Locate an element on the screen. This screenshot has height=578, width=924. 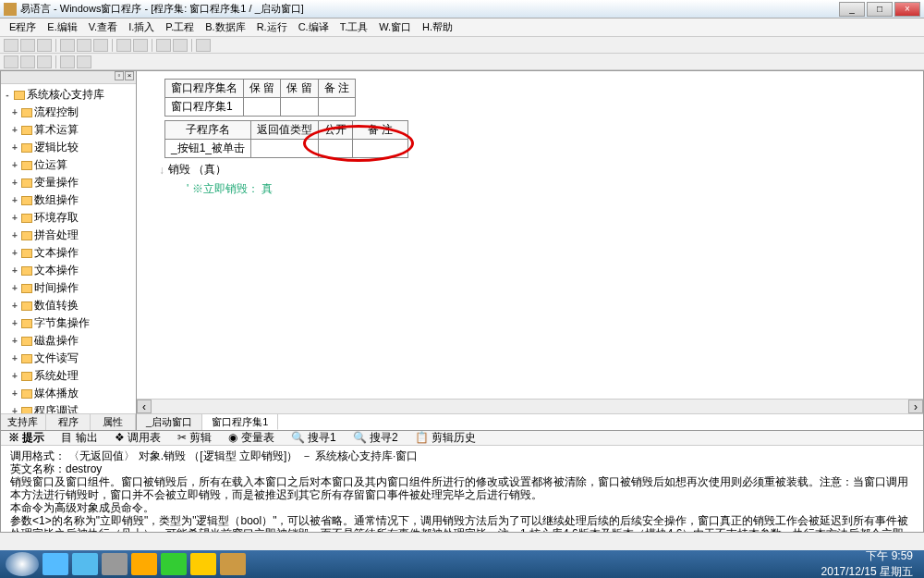
menu-view: V.查看 is located at coordinates (103, 28).